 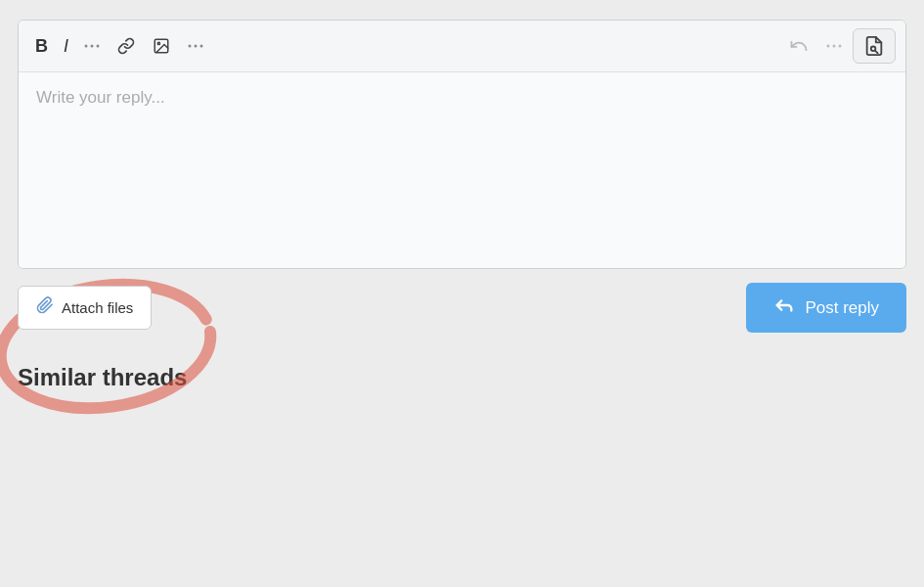 What do you see at coordinates (161, 46) in the screenshot?
I see `image-button` at bounding box center [161, 46].